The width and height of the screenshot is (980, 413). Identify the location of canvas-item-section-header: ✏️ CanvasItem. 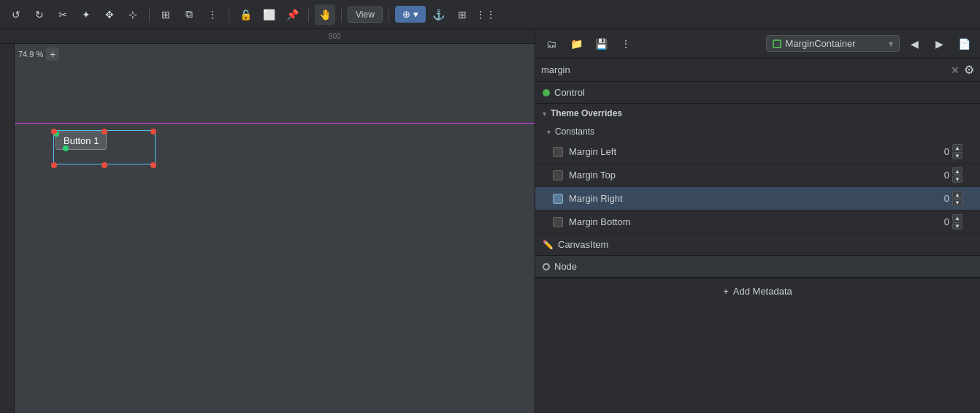
(758, 245).